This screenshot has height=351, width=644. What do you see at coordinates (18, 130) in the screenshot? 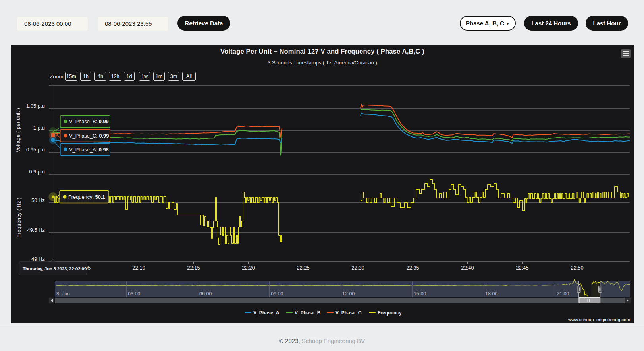
I see `svg-text: Voltage ( per unit )` at bounding box center [18, 130].